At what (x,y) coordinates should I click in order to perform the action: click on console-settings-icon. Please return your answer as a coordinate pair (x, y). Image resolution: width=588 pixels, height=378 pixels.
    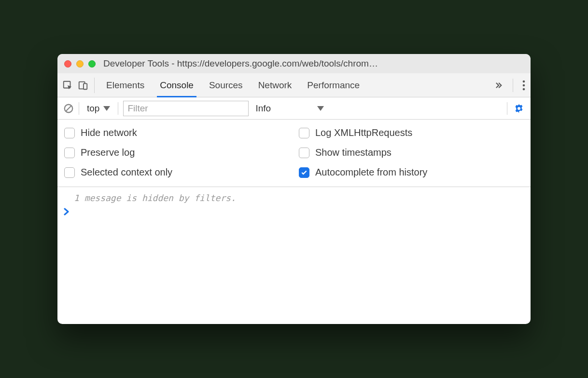
    Looking at the image, I should click on (519, 108).